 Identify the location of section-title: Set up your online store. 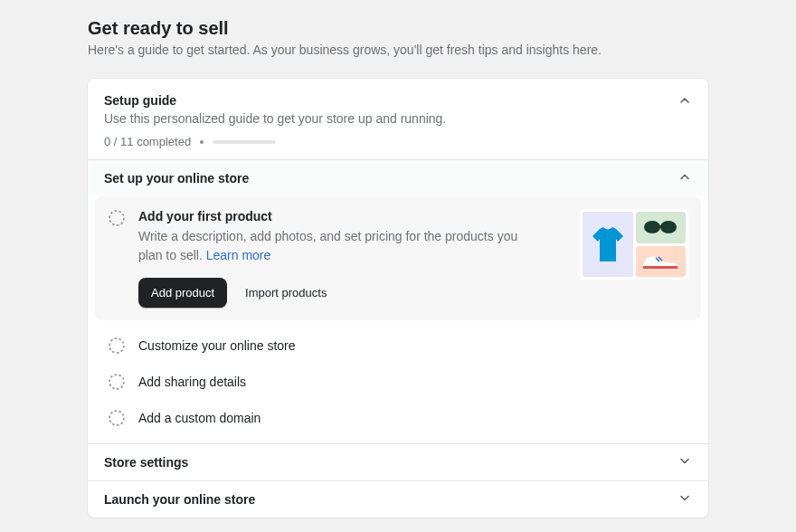
(176, 178).